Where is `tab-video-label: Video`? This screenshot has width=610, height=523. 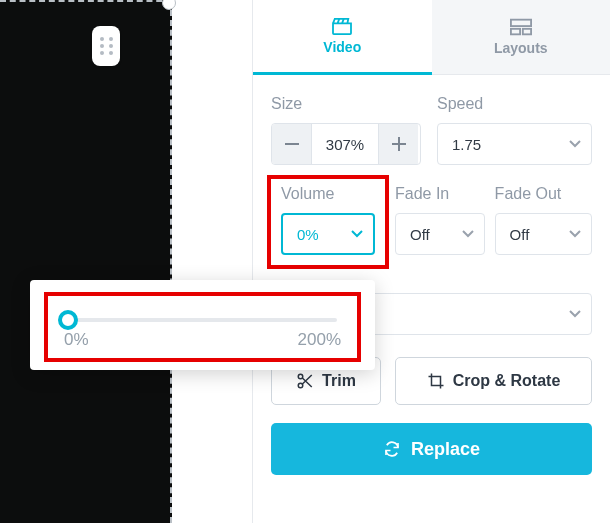
tab-video-label: Video is located at coordinates (342, 47).